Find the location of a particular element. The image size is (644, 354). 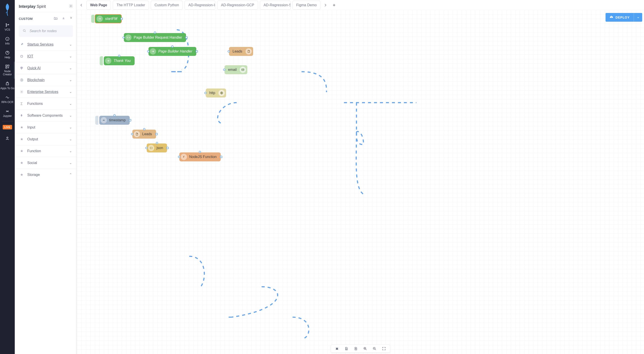

file-icon is located at coordinates (248, 51).